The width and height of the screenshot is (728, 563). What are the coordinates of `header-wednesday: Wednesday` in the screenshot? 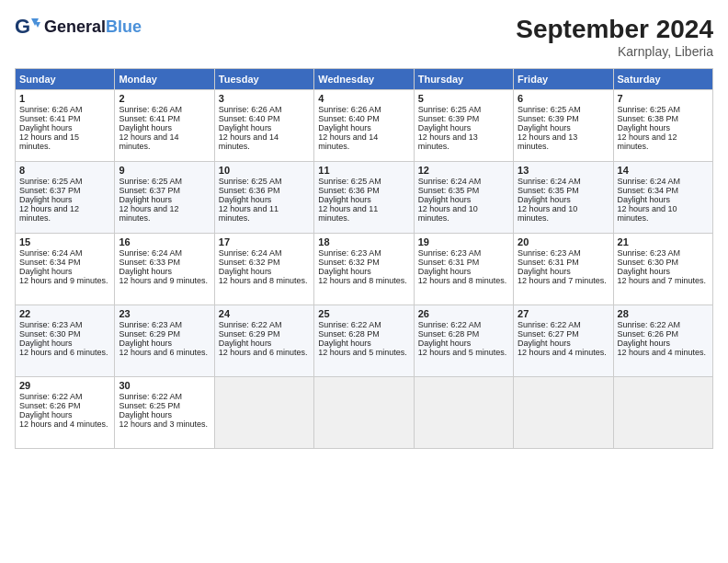 It's located at (364, 79).